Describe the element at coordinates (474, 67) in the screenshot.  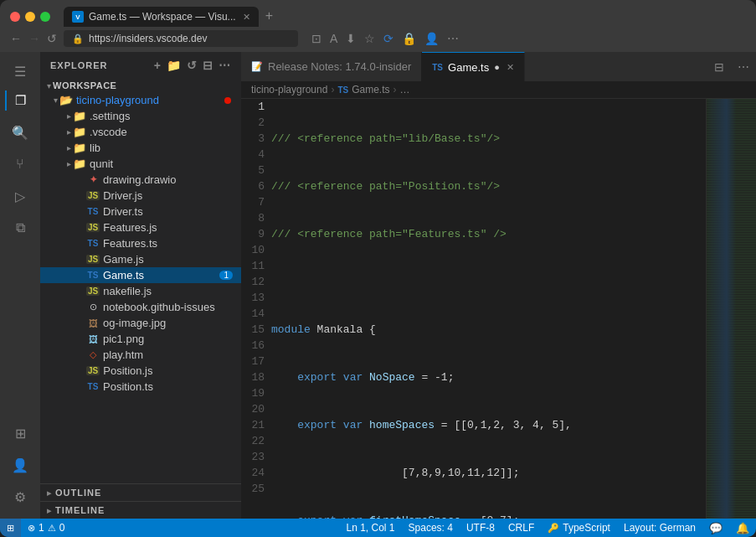
I see `tab-game-ts: TS Game.ts ● ✕` at that location.